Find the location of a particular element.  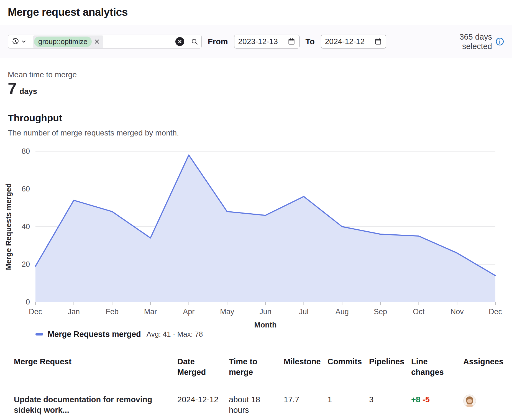

svg-text: Jun is located at coordinates (265, 312).